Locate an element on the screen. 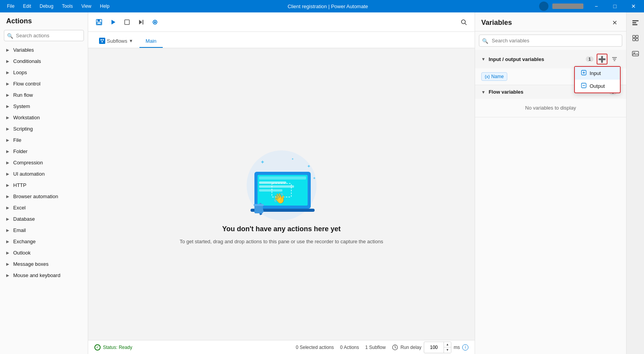 The image size is (644, 354). subflows-chevron-icon: ▼ is located at coordinates (131, 41).